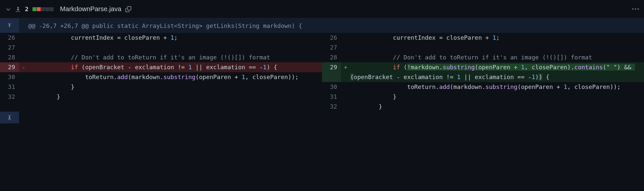 This screenshot has height=191, width=644. Describe the element at coordinates (319, 9) in the screenshot. I see `header-left: 2 MarkdownParse.java` at that location.